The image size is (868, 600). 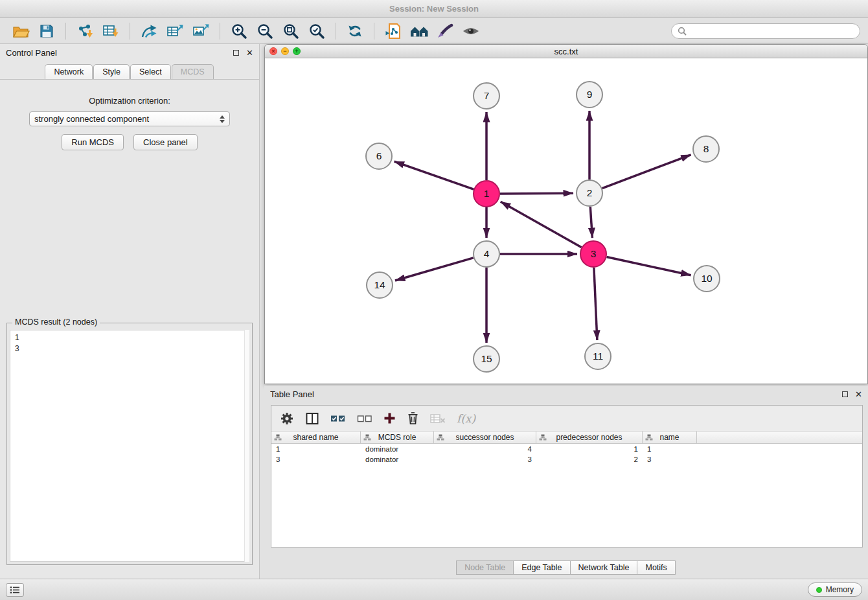 What do you see at coordinates (312, 419) in the screenshot?
I see `show-column-button` at bounding box center [312, 419].